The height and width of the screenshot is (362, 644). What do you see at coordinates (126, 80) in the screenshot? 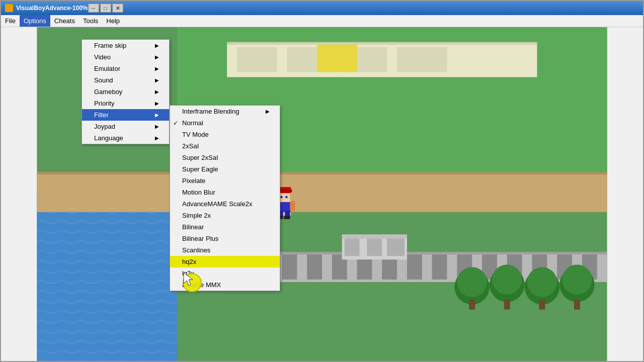
I see `menu-sound: Sound ▶` at bounding box center [126, 80].